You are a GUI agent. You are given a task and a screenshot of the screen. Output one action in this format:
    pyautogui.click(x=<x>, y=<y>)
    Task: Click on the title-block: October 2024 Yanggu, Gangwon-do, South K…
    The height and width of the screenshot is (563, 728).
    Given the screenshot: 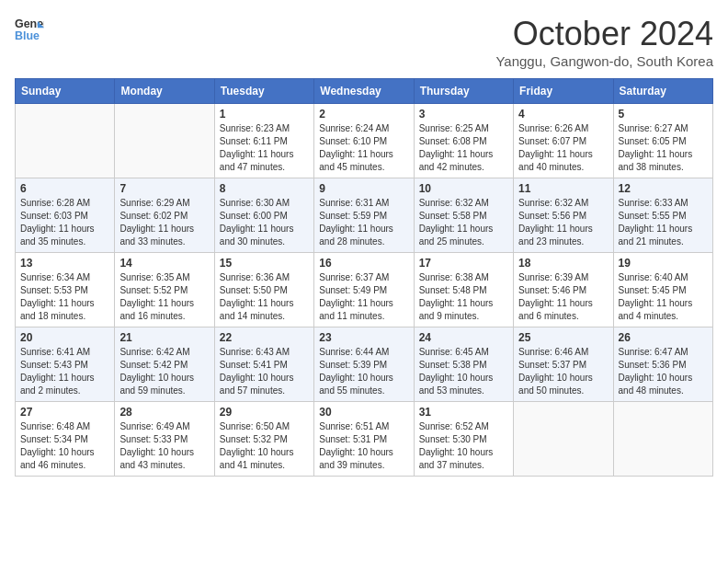 What is the action you would take?
    pyautogui.click(x=605, y=42)
    